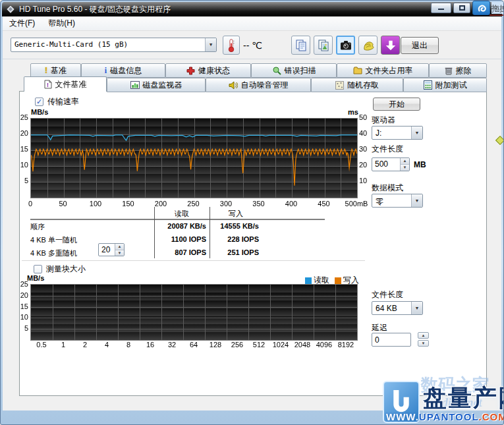 The width and height of the screenshot is (504, 425). Describe the element at coordinates (108, 45) in the screenshot. I see `drive-select-value: Generic-Multi-Card (15 gB)` at that location.